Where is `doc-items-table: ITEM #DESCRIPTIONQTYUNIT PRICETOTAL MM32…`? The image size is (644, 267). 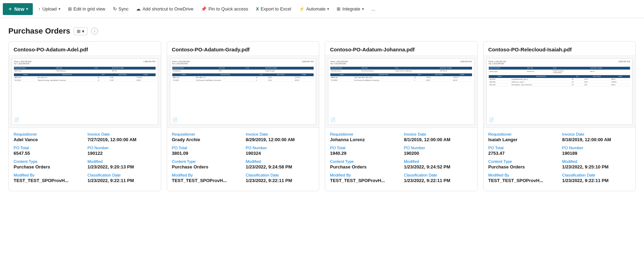
doc-items-table: ITEM #DESCRIPTIONQTYUNIT PRICETOTAL MM32… is located at coordinates (401, 78).